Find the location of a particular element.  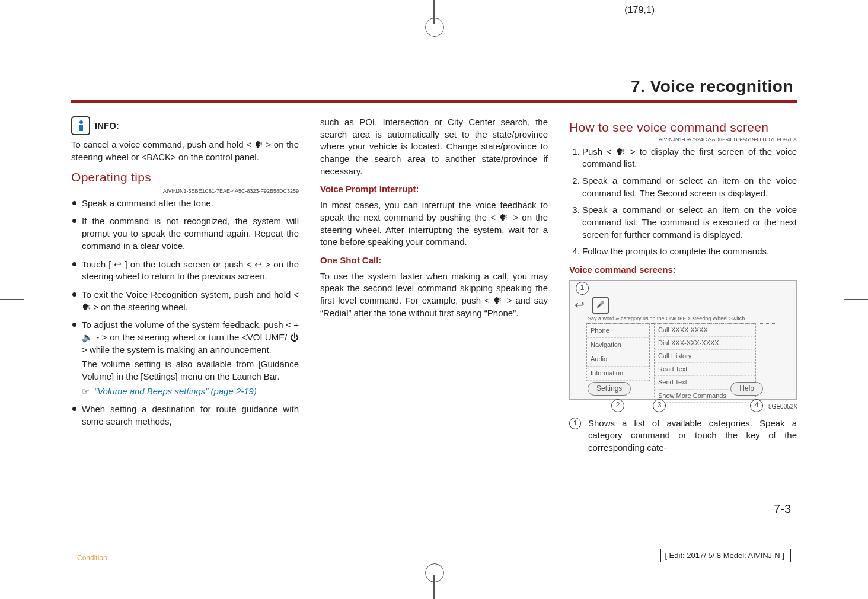

section-rule is located at coordinates (434, 101).